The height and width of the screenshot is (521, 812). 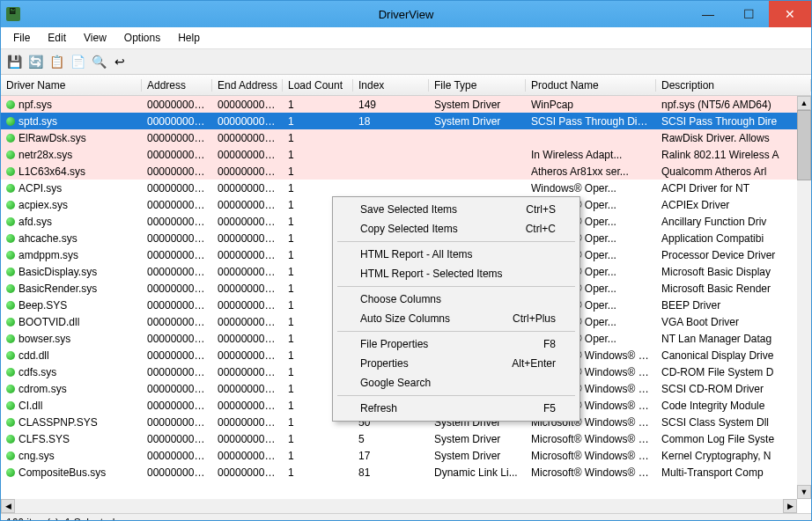 What do you see at coordinates (71, 85) in the screenshot?
I see `col-driver-name: Driver Name` at bounding box center [71, 85].